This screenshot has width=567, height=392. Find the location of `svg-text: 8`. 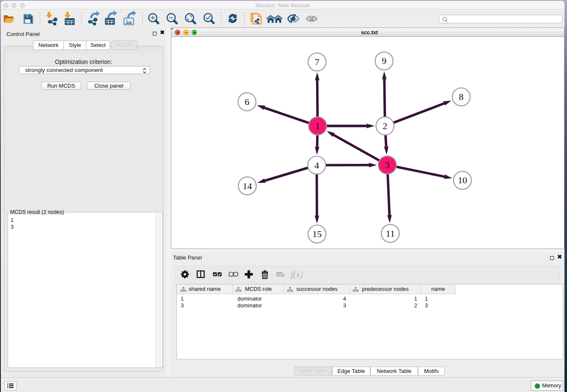

svg-text: 8 is located at coordinates (461, 97).